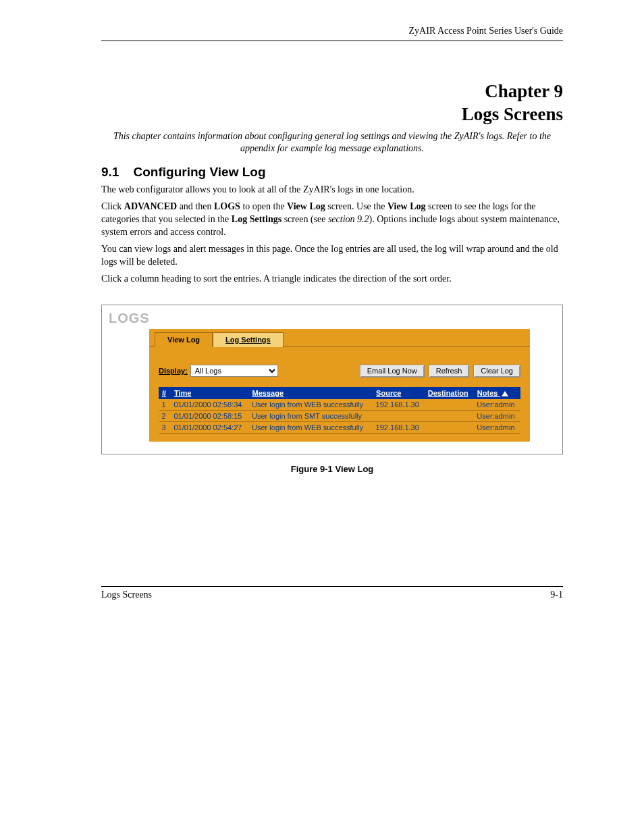  What do you see at coordinates (400, 393) in the screenshot?
I see `col-source: Source` at bounding box center [400, 393].